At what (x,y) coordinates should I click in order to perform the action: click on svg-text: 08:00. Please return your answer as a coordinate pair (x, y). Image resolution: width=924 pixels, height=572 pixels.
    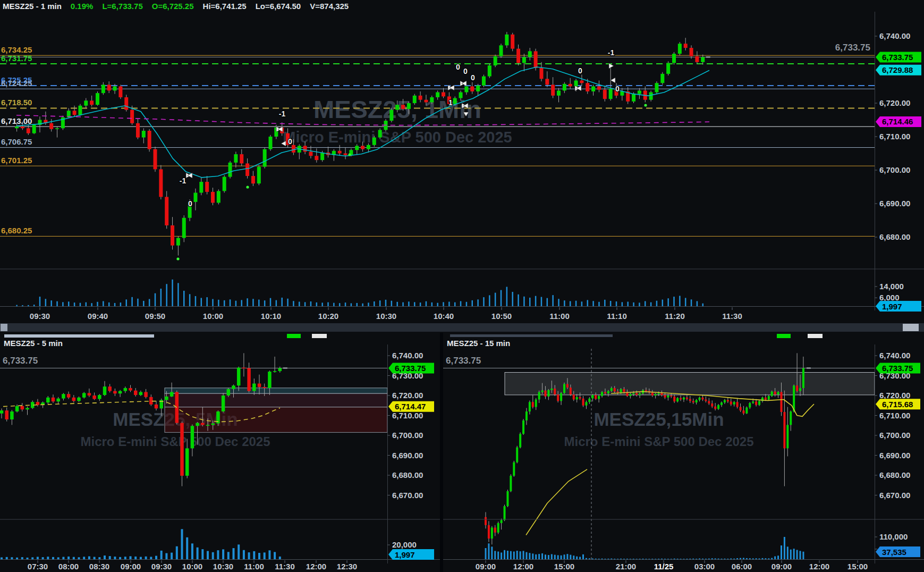
    Looking at the image, I should click on (69, 567).